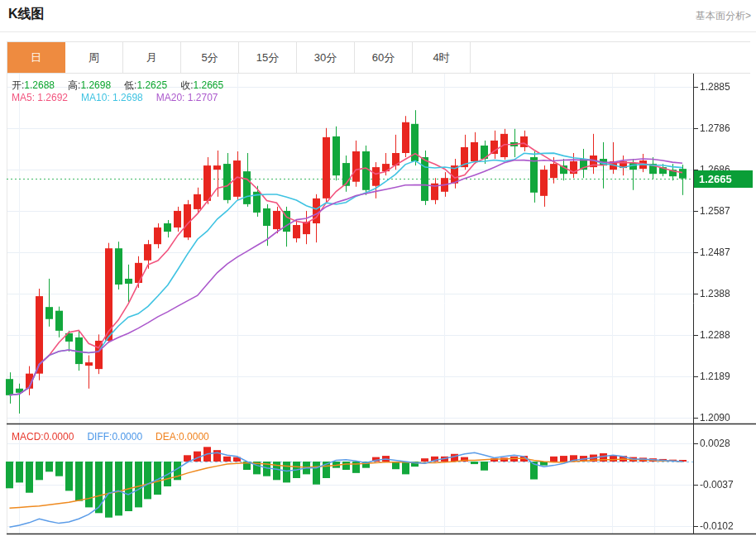 The height and width of the screenshot is (536, 756). I want to click on ma-item-0-label: MA5:, so click(25, 98).